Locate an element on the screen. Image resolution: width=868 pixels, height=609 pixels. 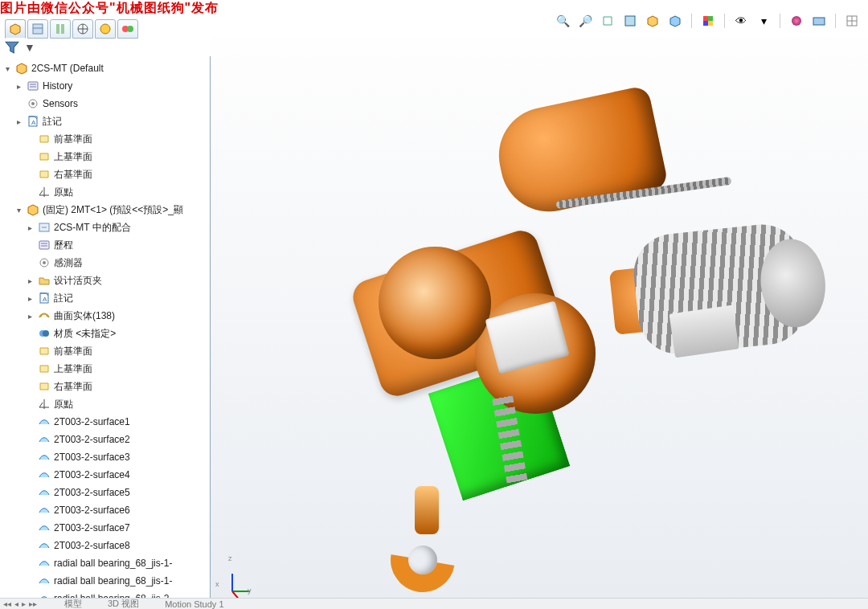
tab-appearance is located at coordinates (105, 29).